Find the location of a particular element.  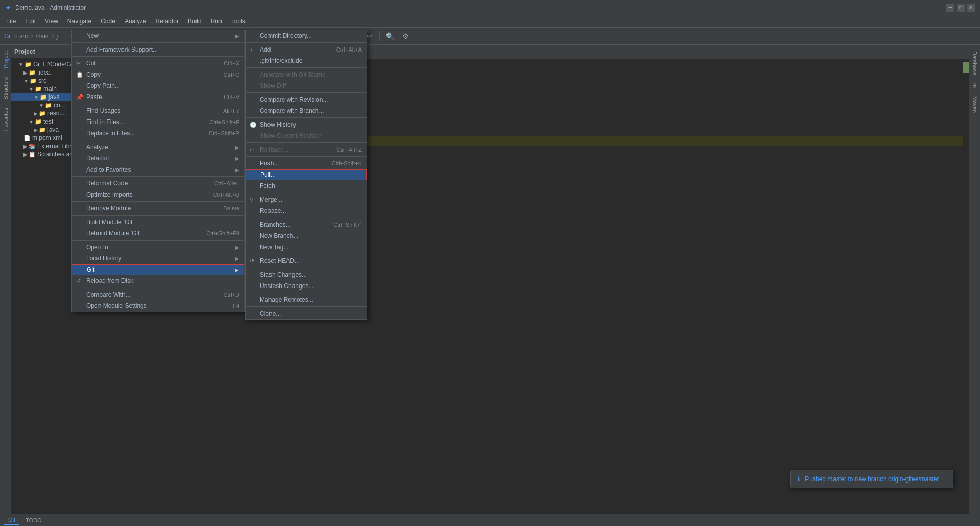

sub-compare-branch: Compare with Branch... is located at coordinates (306, 111).